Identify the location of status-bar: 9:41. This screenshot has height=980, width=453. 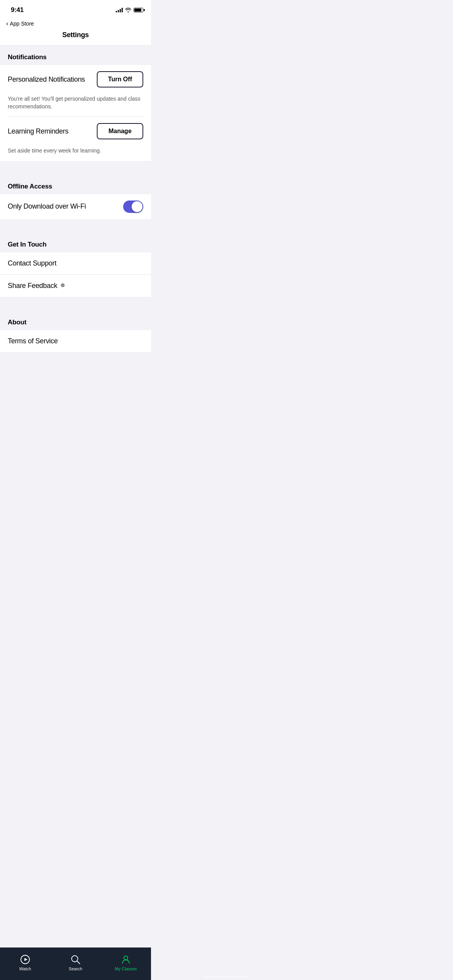
(76, 9).